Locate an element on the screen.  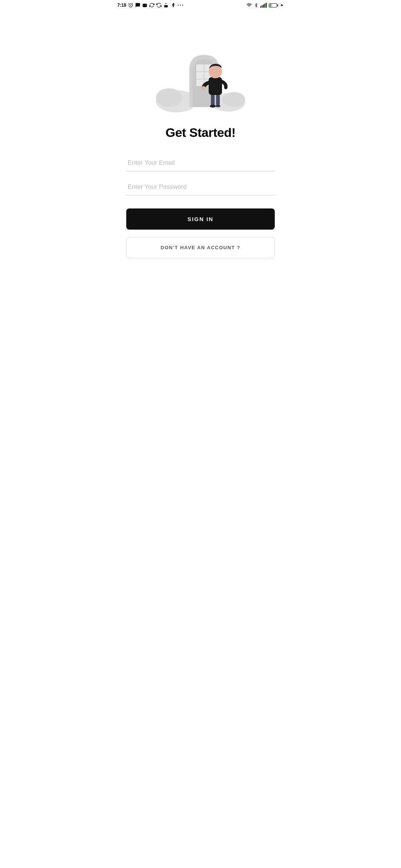
signal-icon is located at coordinates (264, 5).